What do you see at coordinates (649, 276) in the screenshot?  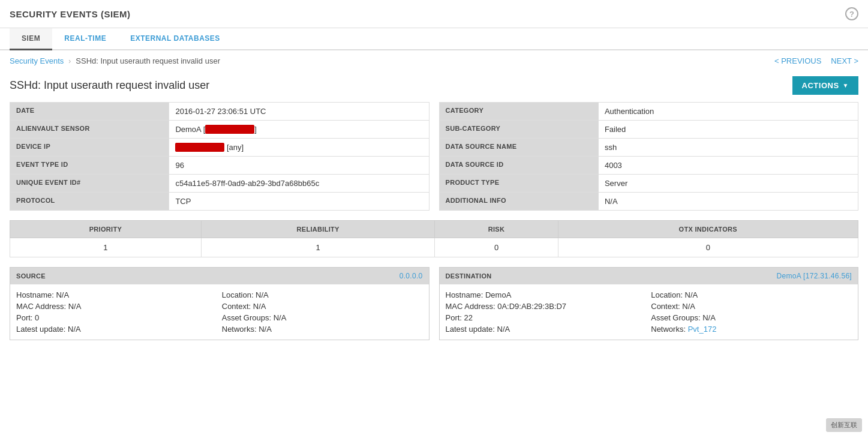 I see `destination-card-header: DESTINATION DemoA [172.31.46.56]` at bounding box center [649, 276].